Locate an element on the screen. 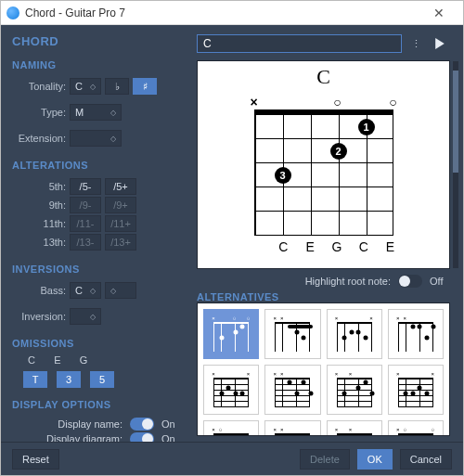 The height and width of the screenshot is (476, 464). string-marks: ×○○ is located at coordinates (324, 101).